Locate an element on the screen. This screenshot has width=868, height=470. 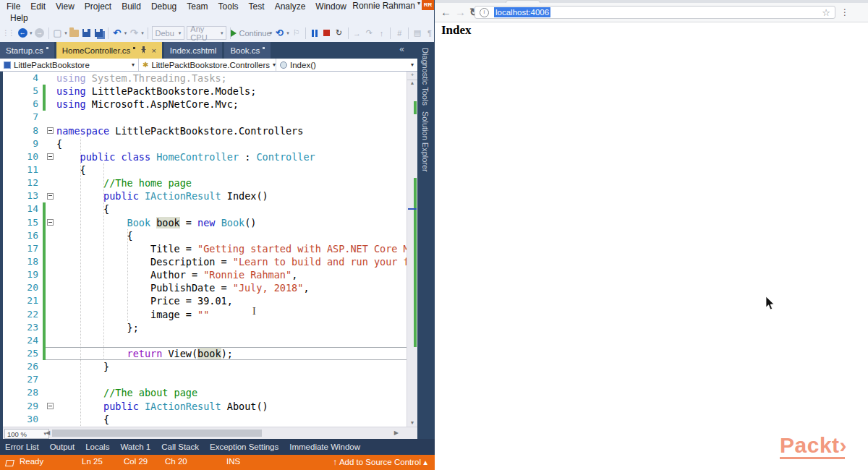
new-file-caret-icon: ▾ is located at coordinates (66, 33).